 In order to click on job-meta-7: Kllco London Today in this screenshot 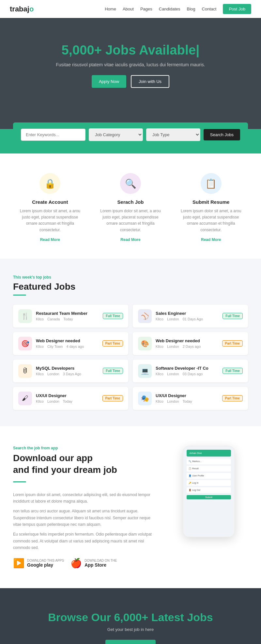, I will do `click(187, 401)`.